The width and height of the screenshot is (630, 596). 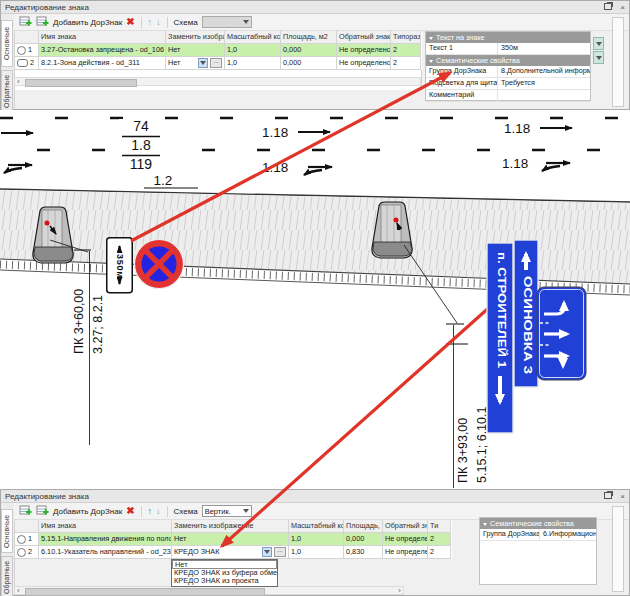 What do you see at coordinates (568, 534) in the screenshot?
I see `prop-value: 6.Информационные` at bounding box center [568, 534].